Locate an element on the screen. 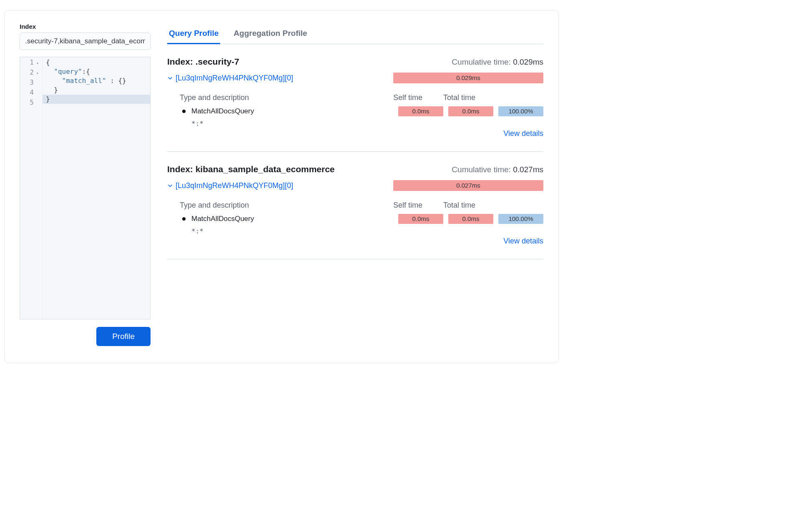 This screenshot has height=532, width=799. query-editor: 1▾ 2▾ 3 4 5 { "query":{ "match_all" : {}… is located at coordinates (85, 188).